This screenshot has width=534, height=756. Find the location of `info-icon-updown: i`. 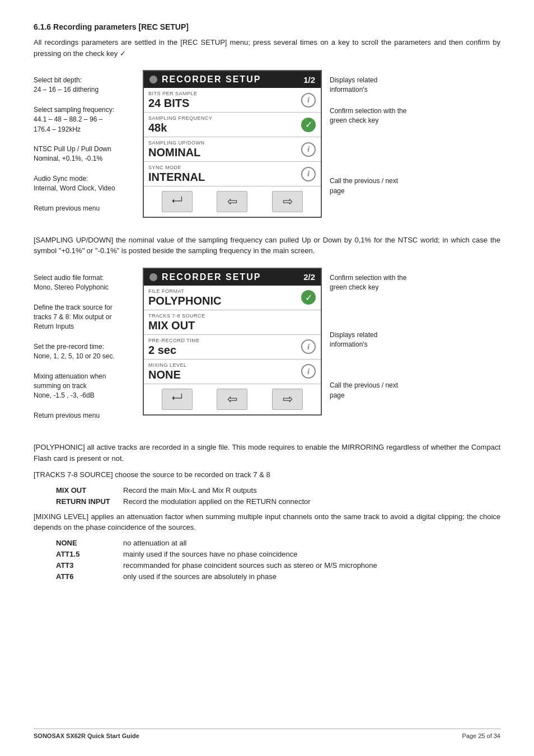

info-icon-updown: i is located at coordinates (308, 150).